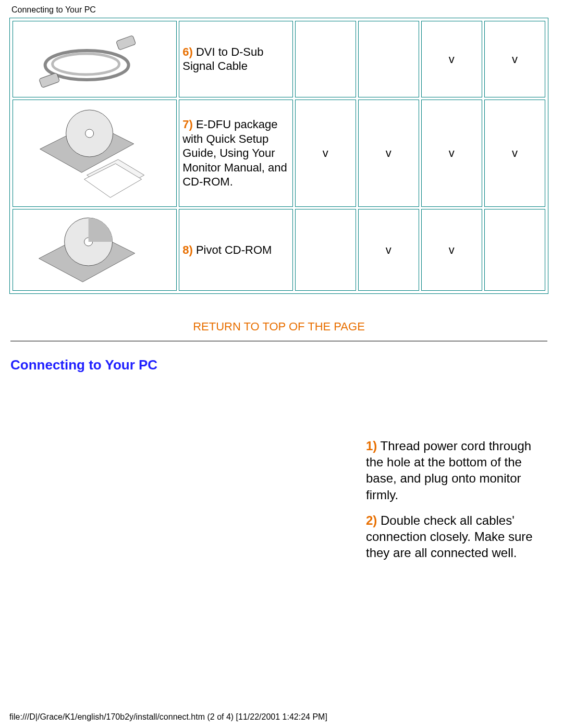  I want to click on page-footer: file:///D|/Grace/K1/english/170b2y/insta…, so click(168, 717).